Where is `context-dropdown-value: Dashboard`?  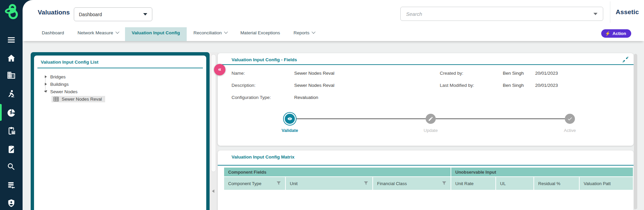 context-dropdown-value: Dashboard is located at coordinates (90, 14).